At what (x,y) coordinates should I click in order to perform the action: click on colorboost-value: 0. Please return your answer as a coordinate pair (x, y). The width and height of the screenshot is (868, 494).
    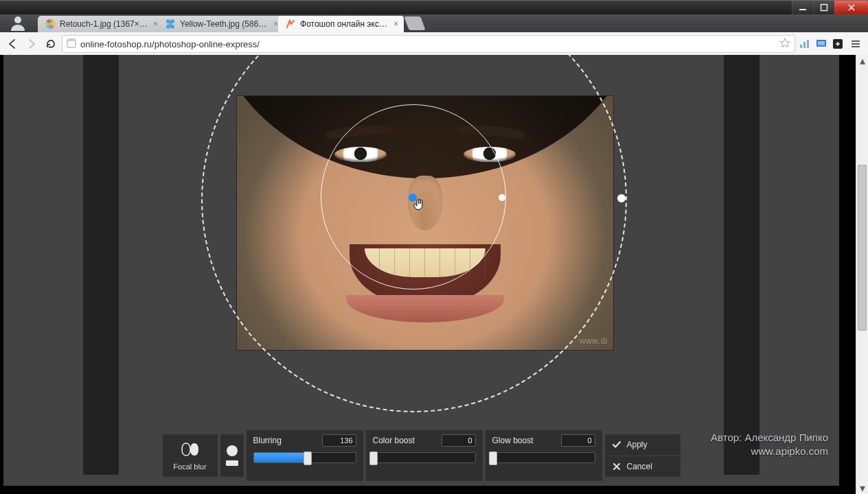
    Looking at the image, I should click on (459, 440).